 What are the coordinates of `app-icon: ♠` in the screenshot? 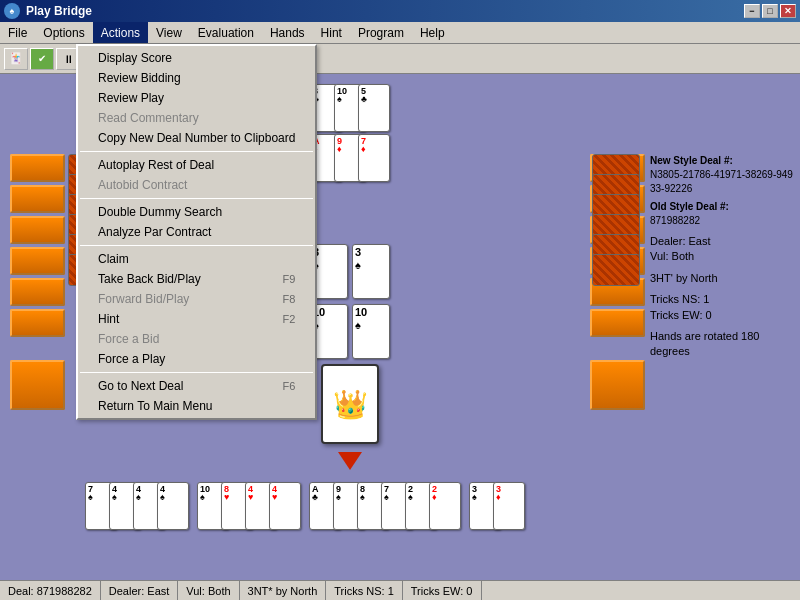 It's located at (12, 11).